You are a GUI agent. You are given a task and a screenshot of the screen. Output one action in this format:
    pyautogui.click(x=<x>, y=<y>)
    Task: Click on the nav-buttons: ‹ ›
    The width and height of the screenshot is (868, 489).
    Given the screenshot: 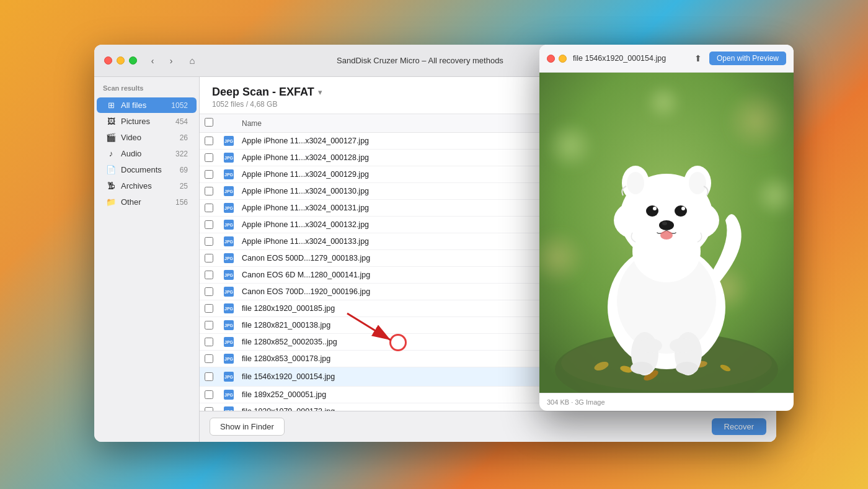 What is the action you would take?
    pyautogui.click(x=162, y=61)
    